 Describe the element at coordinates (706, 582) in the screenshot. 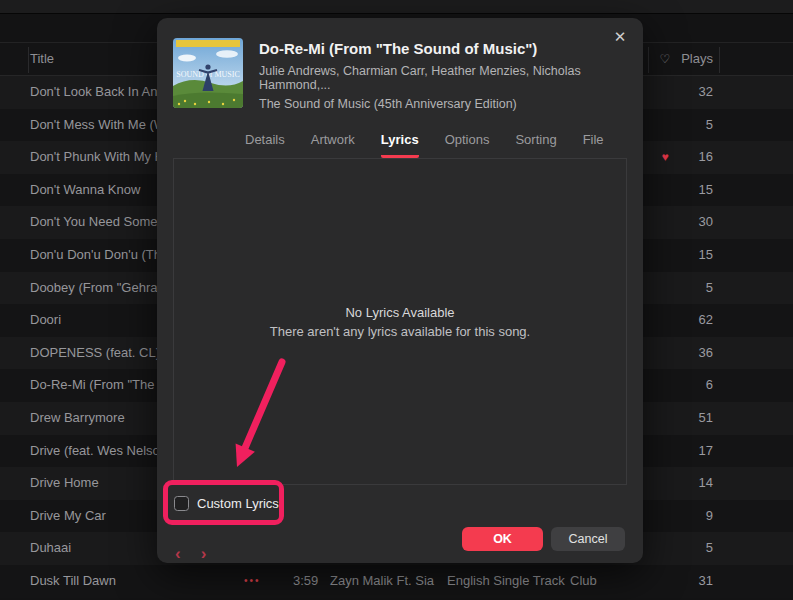

I see `plays-cell: 31` at that location.